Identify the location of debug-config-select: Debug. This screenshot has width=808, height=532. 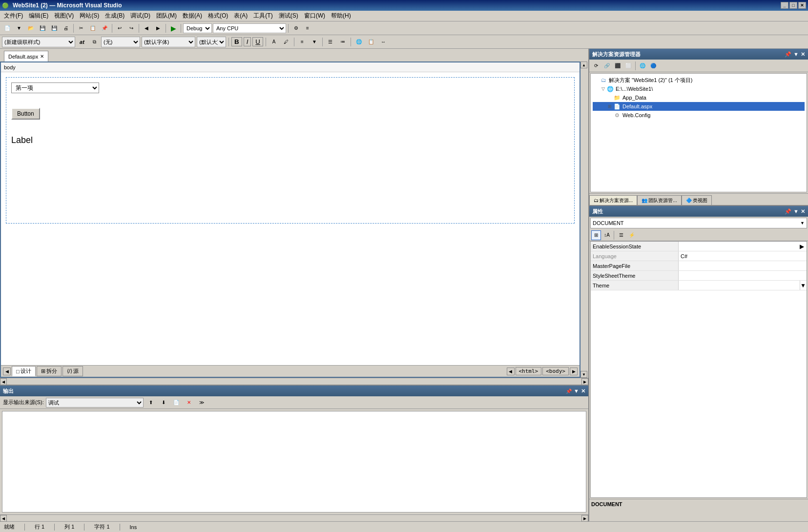
(197, 28).